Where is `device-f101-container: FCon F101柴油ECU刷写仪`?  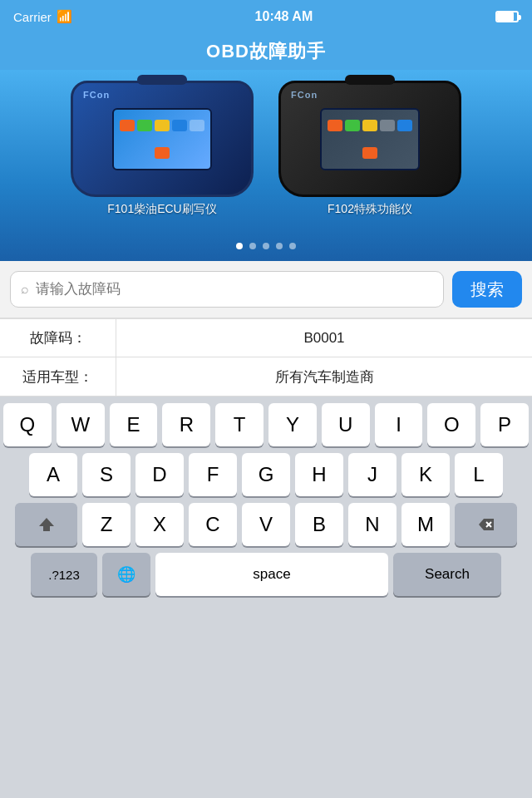
device-f101-container: FCon F101柴油ECU刷写仪 is located at coordinates (162, 149).